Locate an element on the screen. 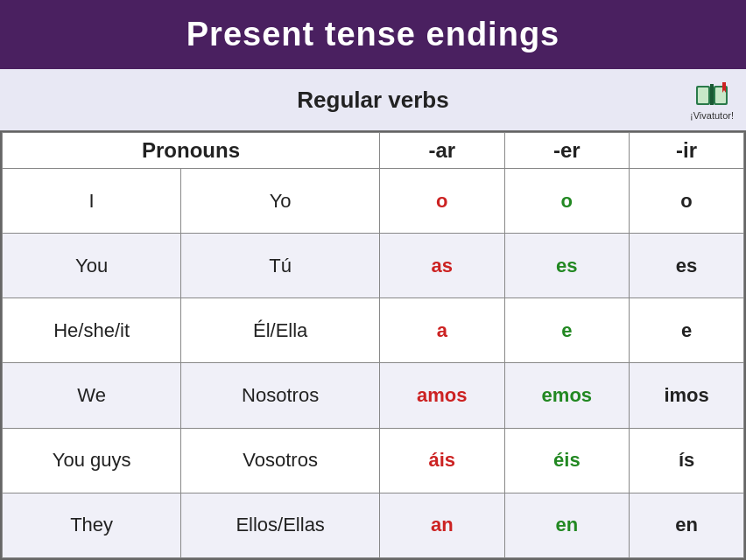  ar-ending: amos is located at coordinates (443, 396).